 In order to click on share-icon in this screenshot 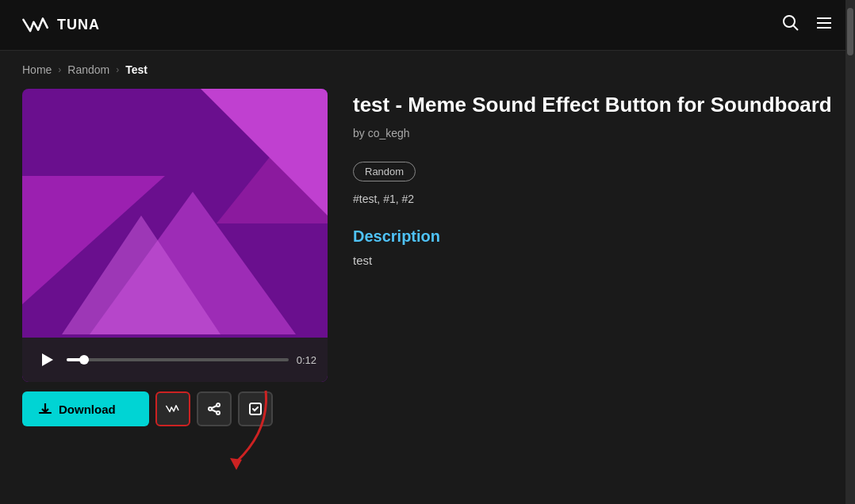, I will do `click(214, 409)`.